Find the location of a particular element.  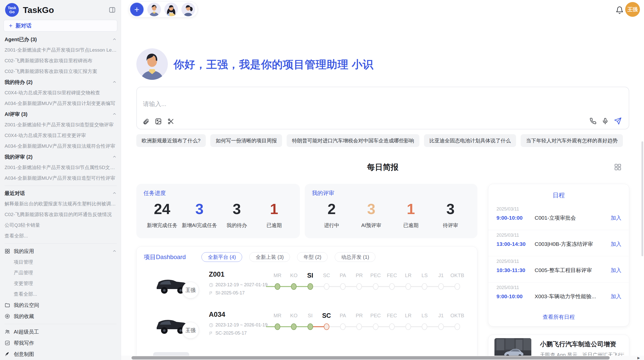

sidebar-item: C0X4-动力总成开发项目工程变更评审 is located at coordinates (61, 136).